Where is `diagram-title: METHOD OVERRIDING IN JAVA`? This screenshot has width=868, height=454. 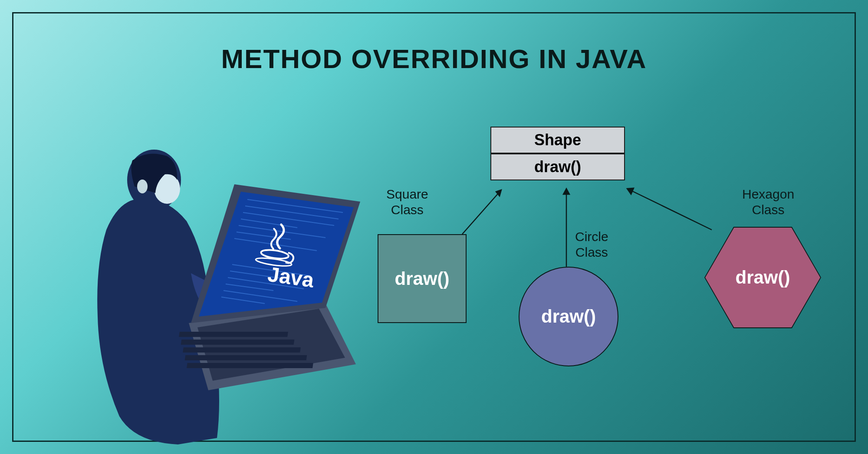
diagram-title: METHOD OVERRIDING IN JAVA is located at coordinates (434, 59).